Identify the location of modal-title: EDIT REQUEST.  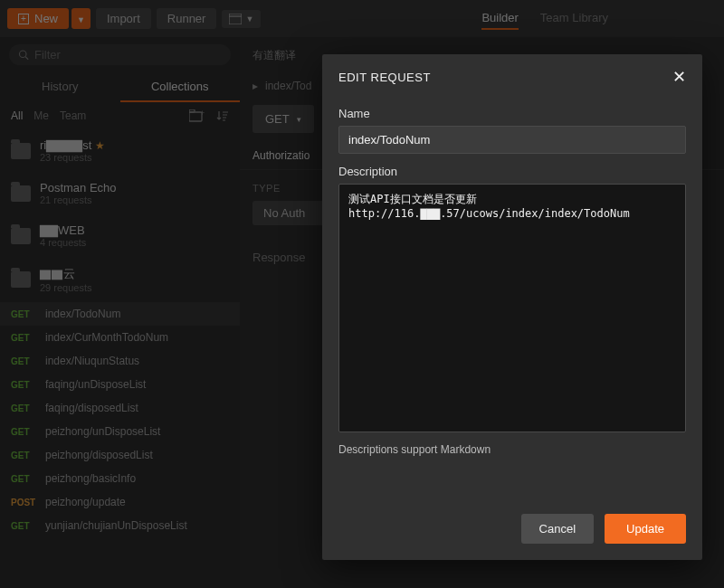
(385, 78).